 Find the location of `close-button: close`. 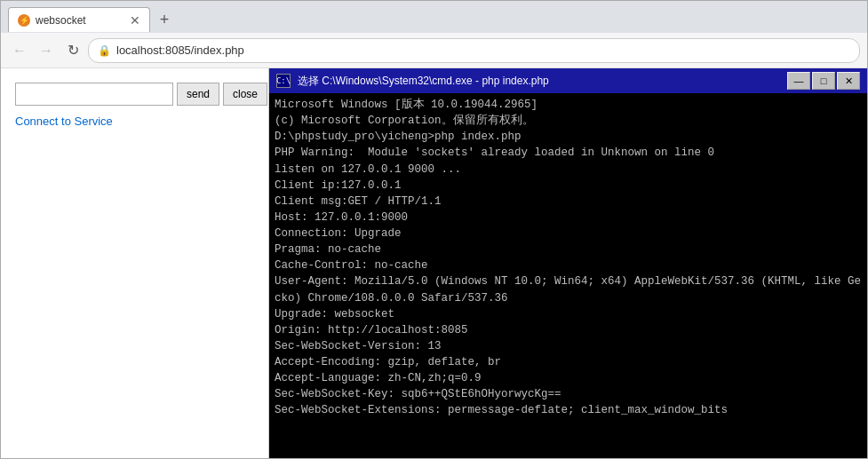

close-button: close is located at coordinates (245, 94).